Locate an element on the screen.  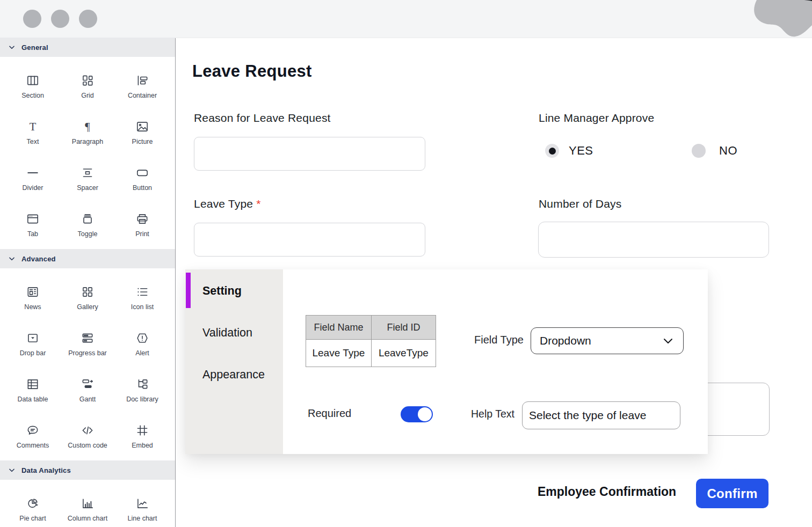
section-header-data-analytics: Data Analytics is located at coordinates (88, 470).